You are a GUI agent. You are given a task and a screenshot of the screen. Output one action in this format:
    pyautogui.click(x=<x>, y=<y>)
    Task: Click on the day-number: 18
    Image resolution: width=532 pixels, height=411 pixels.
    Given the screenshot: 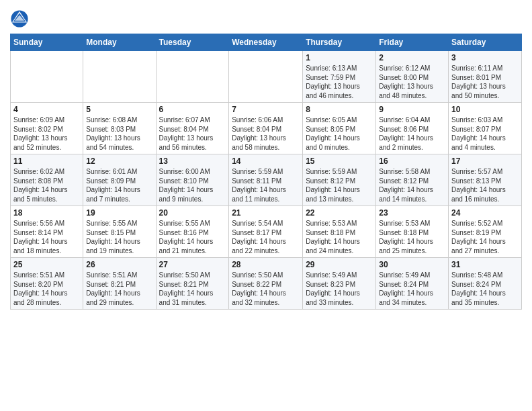 What is the action you would take?
    pyautogui.click(x=47, y=213)
    